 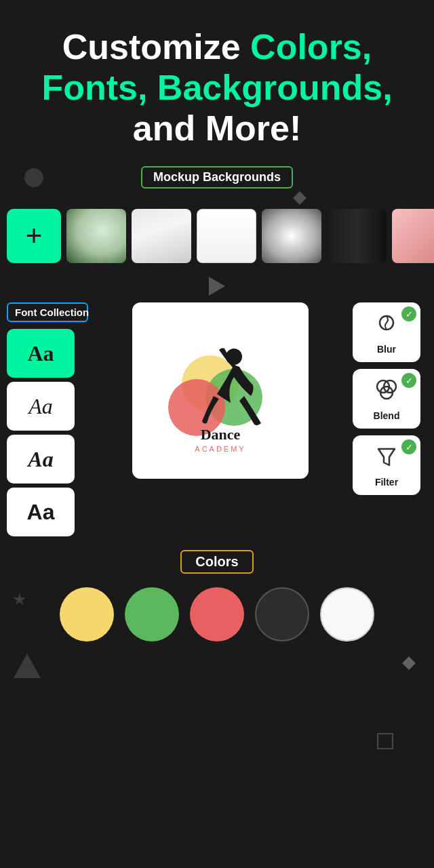 I want to click on font-item-3: Aa, so click(x=41, y=459).